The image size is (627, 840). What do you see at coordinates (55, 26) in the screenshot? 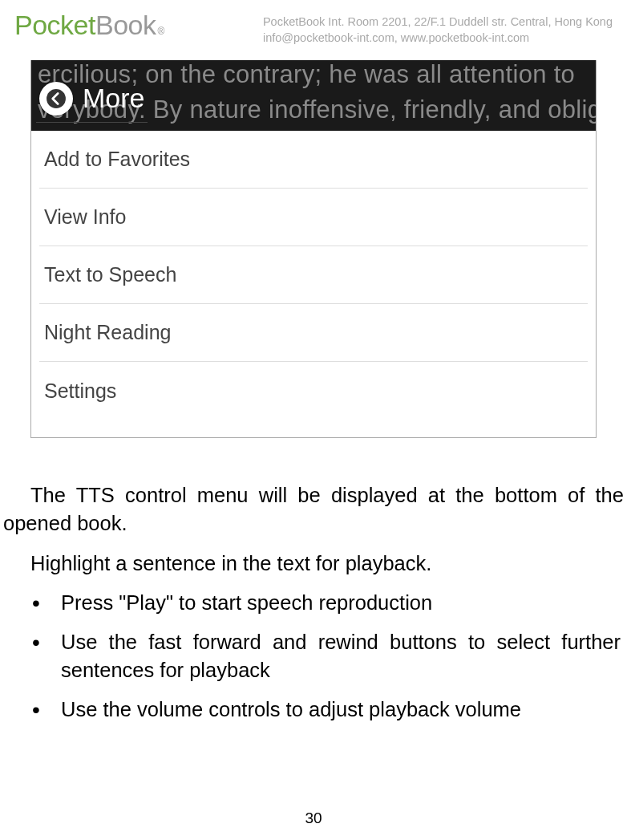
I see `logo-text-pocket: Pocket` at bounding box center [55, 26].